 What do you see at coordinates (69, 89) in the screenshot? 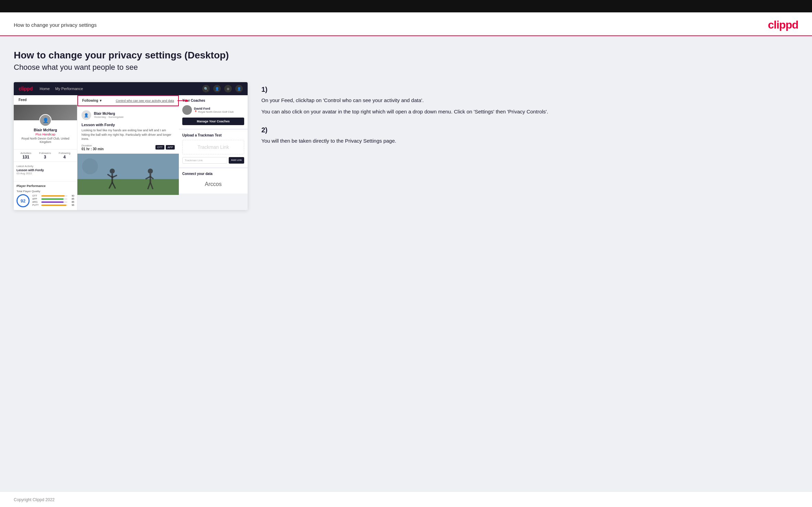
I see `app-nav-performance: My Performance` at bounding box center [69, 89].